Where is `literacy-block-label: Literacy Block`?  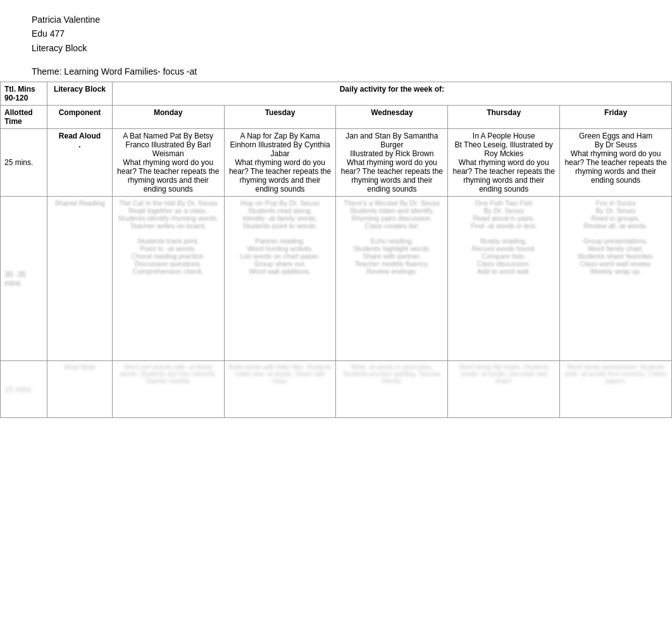
literacy-block-label: Literacy Block is located at coordinates (80, 89).